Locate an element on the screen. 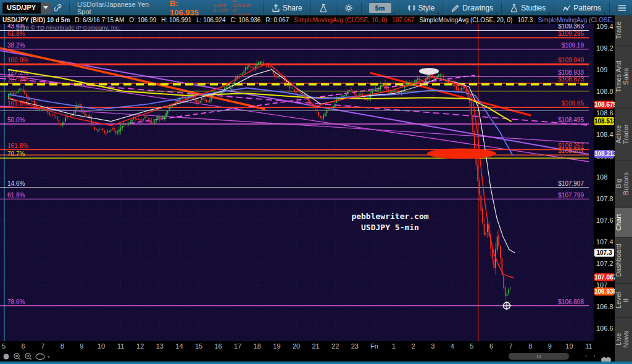 This screenshot has height=364, width=632. sidebar-tab-big-buttons: Big Buttons is located at coordinates (623, 184).